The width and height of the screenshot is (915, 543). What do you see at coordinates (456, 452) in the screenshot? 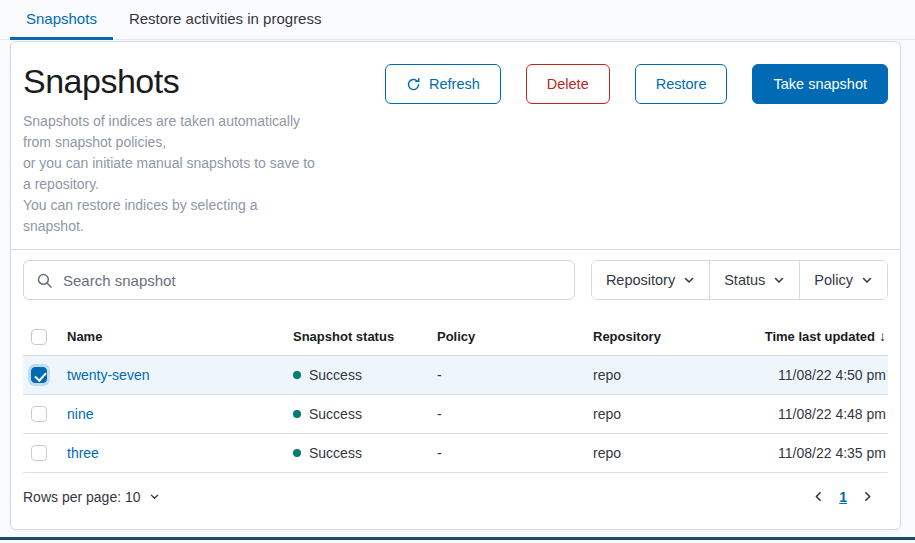
I see `table-row: three Success - repo 11/08/22 4:35 pm` at bounding box center [456, 452].